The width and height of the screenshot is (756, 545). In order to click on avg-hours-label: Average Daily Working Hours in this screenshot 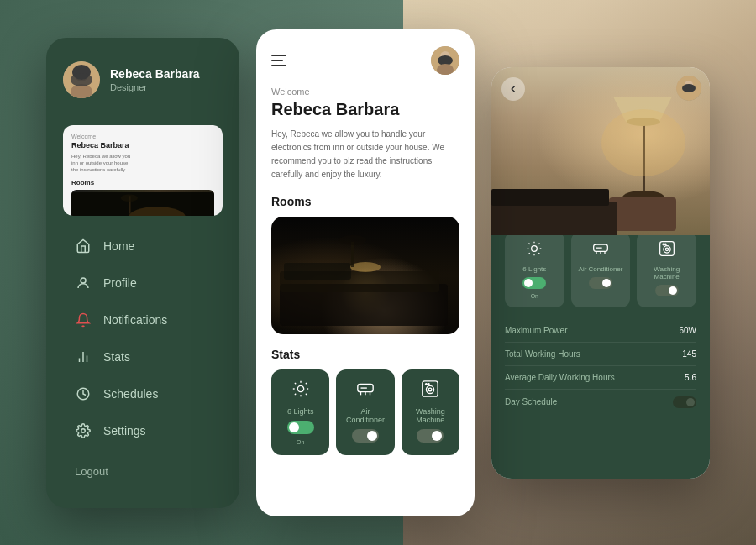, I will do `click(559, 378)`.